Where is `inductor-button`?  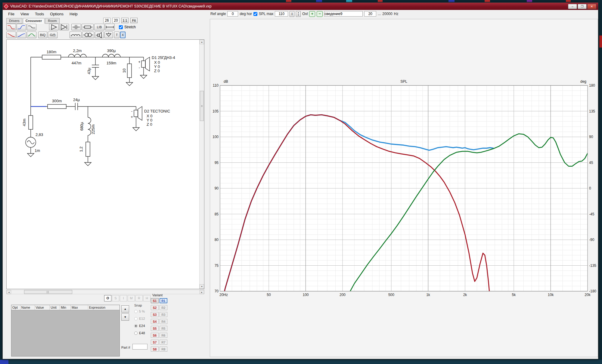 inductor-button is located at coordinates (76, 35).